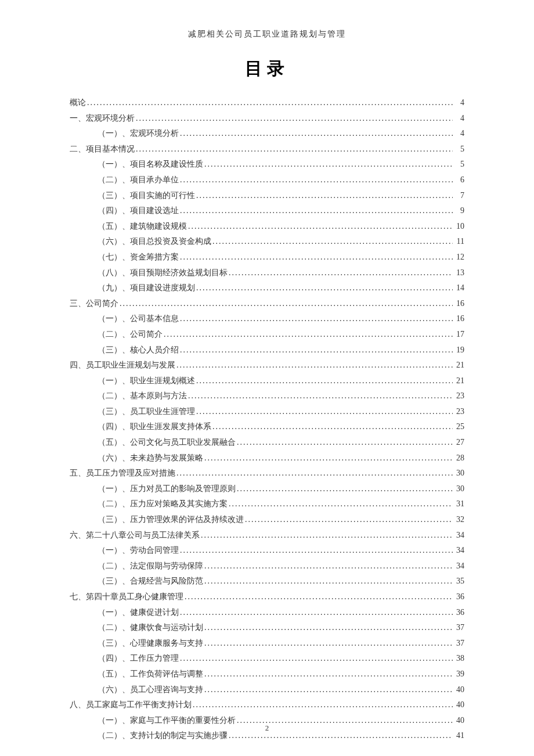  What do you see at coordinates (267, 366) in the screenshot?
I see `toc-entry: 四、员工职业生涯规划与发展21` at bounding box center [267, 366].